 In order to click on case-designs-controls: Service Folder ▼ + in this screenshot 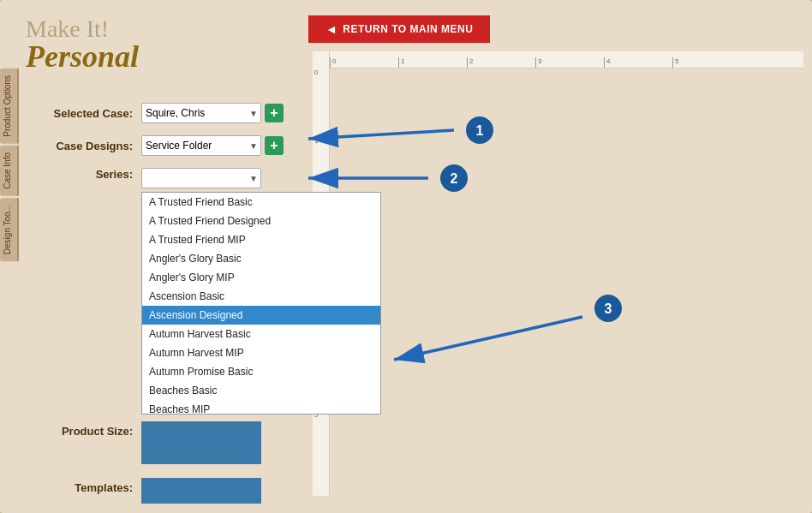, I will do `click(212, 146)`.